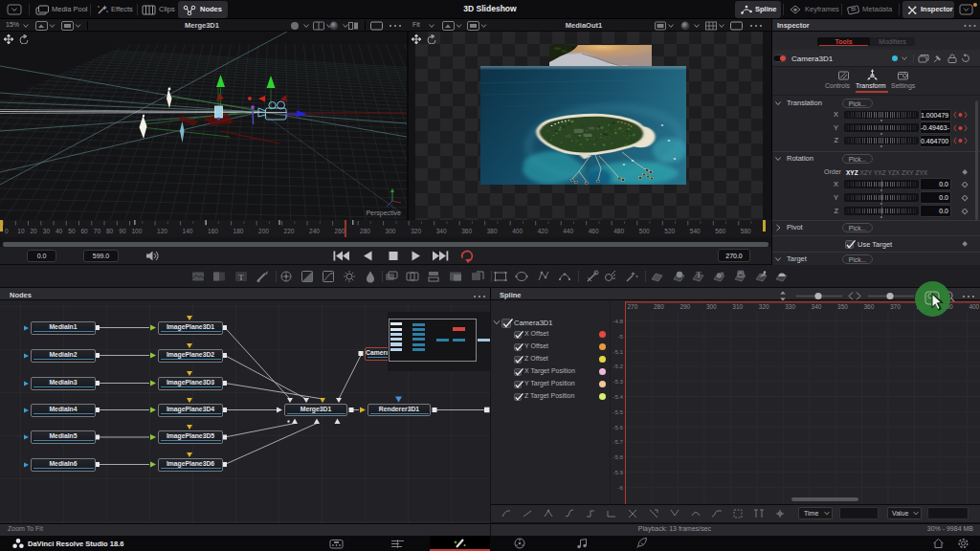 Image resolution: width=980 pixels, height=551 pixels. Describe the element at coordinates (544, 231) in the screenshot. I see `svg-text: 420` at that location.